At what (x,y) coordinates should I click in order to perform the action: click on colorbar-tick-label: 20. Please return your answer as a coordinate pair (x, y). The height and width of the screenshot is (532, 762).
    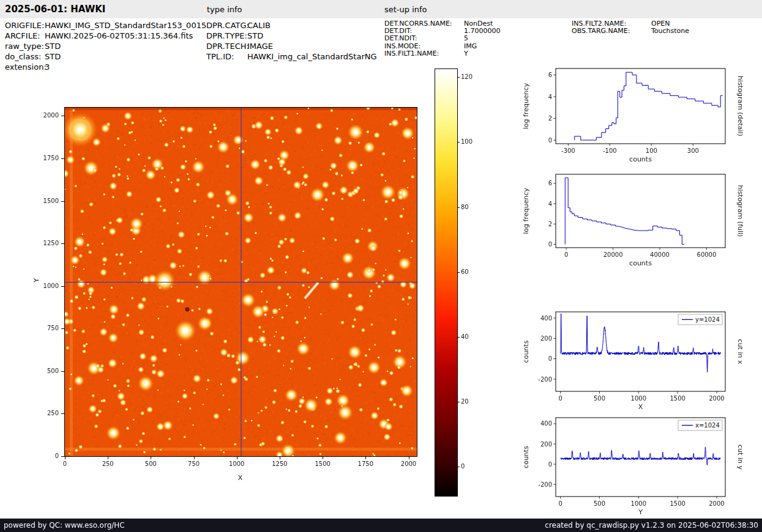
    Looking at the image, I should click on (470, 401).